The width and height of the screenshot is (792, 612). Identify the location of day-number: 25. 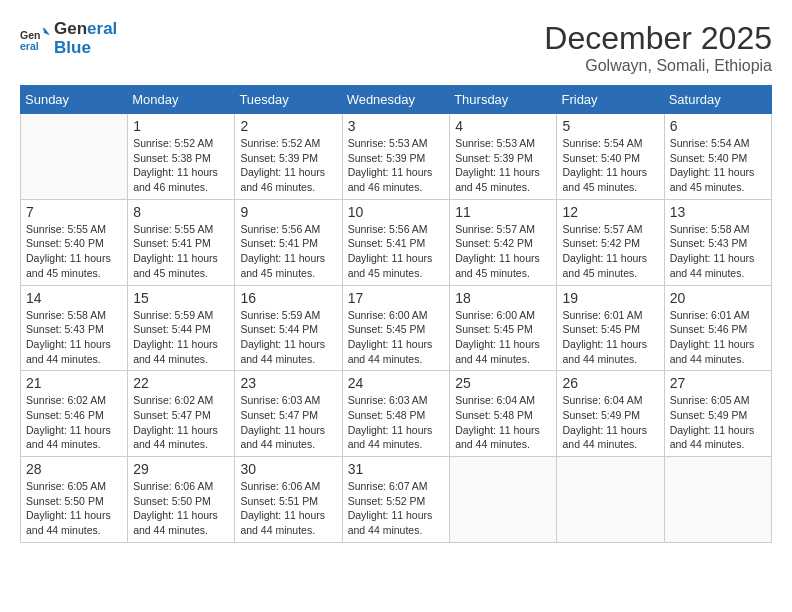
(503, 383).